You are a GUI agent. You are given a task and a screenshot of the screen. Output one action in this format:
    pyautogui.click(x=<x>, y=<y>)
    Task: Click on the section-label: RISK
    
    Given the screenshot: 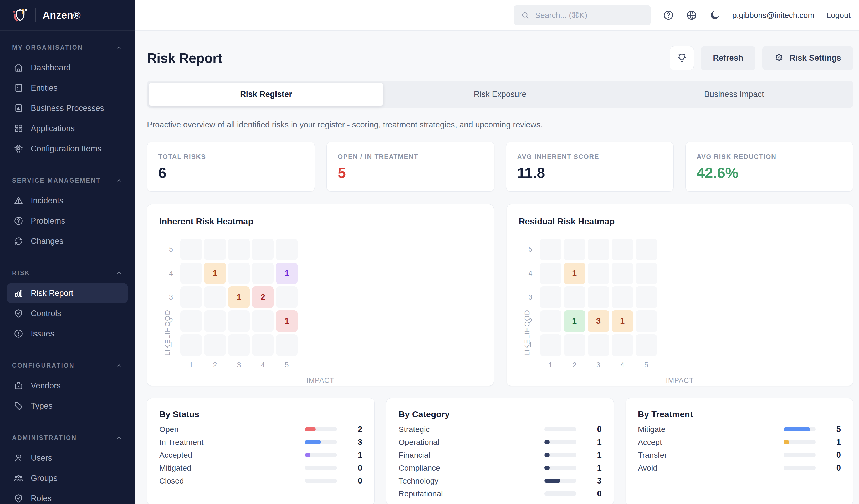 What is the action you would take?
    pyautogui.click(x=21, y=273)
    